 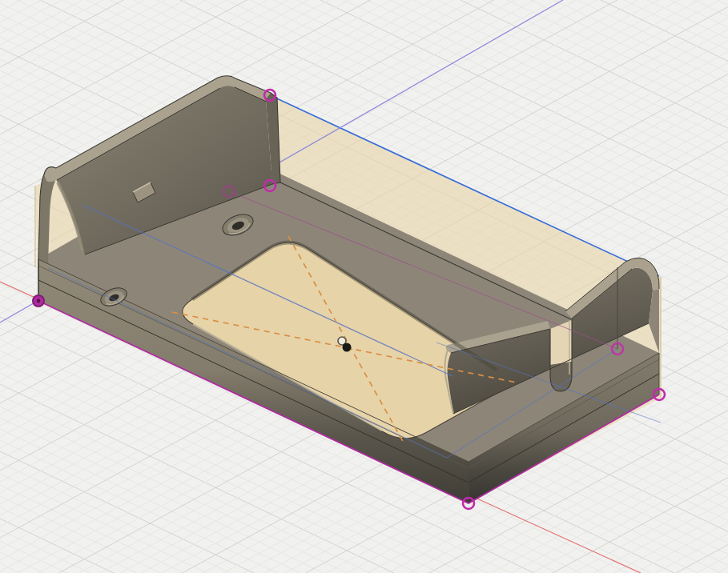 I want to click on origin-point-center, so click(x=38, y=301).